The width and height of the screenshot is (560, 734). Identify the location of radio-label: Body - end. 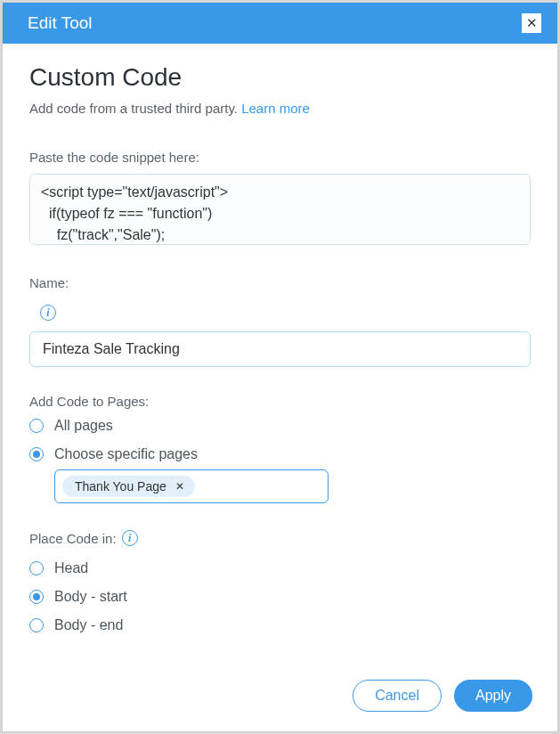
(89, 625).